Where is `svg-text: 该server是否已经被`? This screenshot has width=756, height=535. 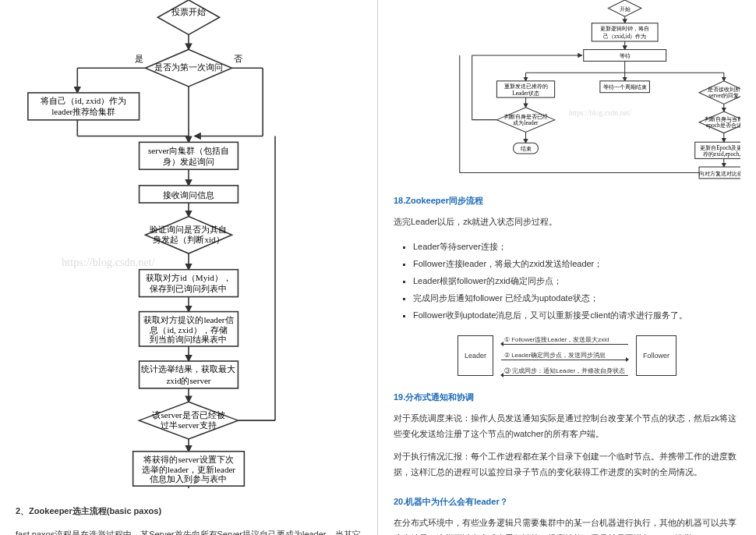 svg-text: 该server是否已经被 is located at coordinates (189, 415).